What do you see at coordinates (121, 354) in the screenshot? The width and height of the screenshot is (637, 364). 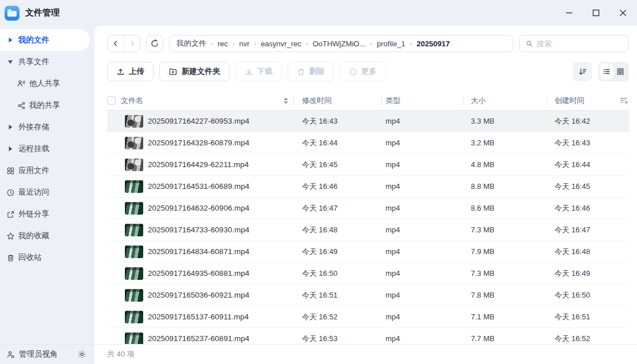 I see `item-count: 共 40 项` at bounding box center [121, 354].